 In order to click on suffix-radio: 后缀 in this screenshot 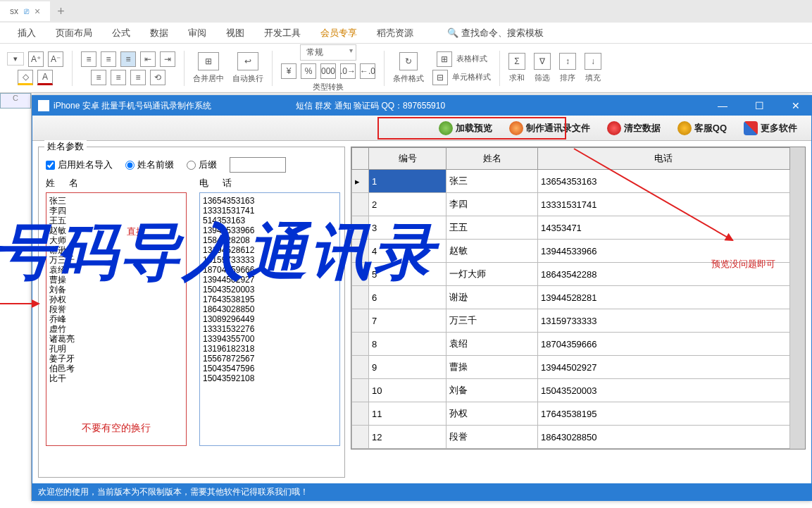, I will do `click(201, 165)`.